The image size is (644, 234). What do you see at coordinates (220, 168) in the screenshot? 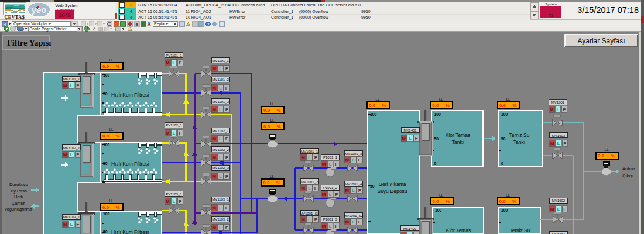
I see `svg-text: MV1102_3` at bounding box center [220, 168].